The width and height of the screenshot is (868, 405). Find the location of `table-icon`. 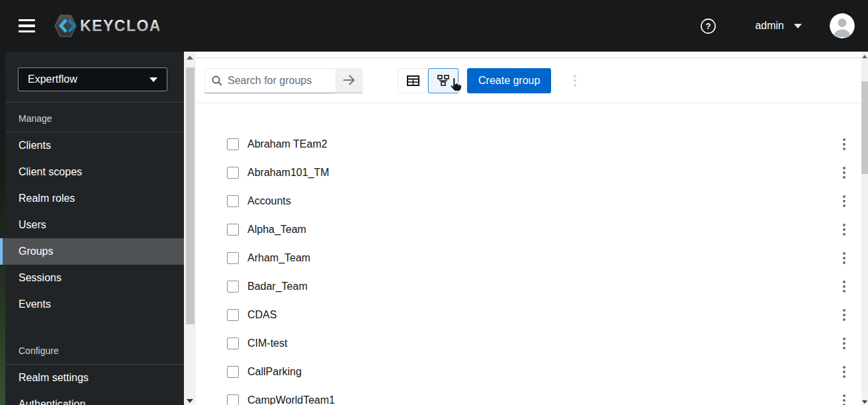

table-icon is located at coordinates (413, 81).